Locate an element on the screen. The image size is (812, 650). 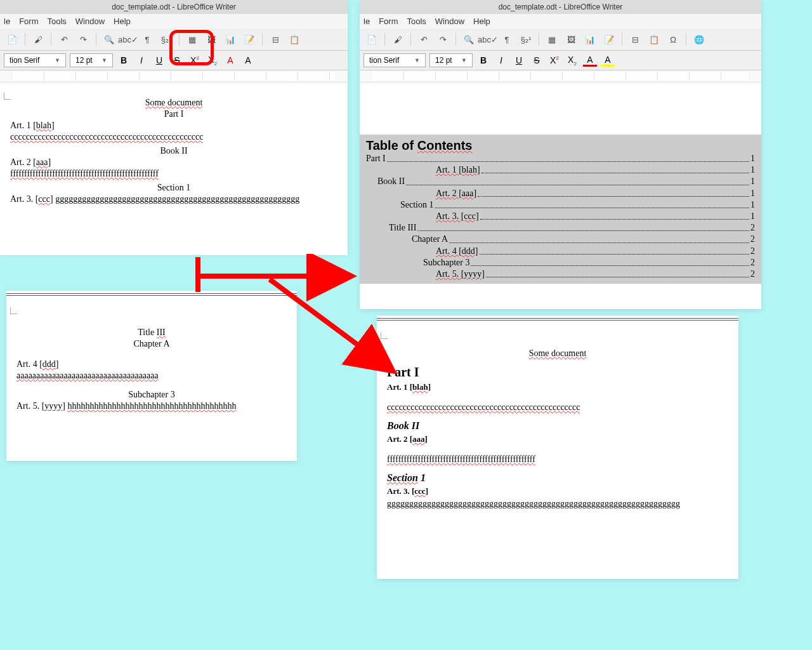
article: Art. 5. [yyyy] hhhhhhhhhhhhhhhhhhhhhhhhh… is located at coordinates (152, 406).